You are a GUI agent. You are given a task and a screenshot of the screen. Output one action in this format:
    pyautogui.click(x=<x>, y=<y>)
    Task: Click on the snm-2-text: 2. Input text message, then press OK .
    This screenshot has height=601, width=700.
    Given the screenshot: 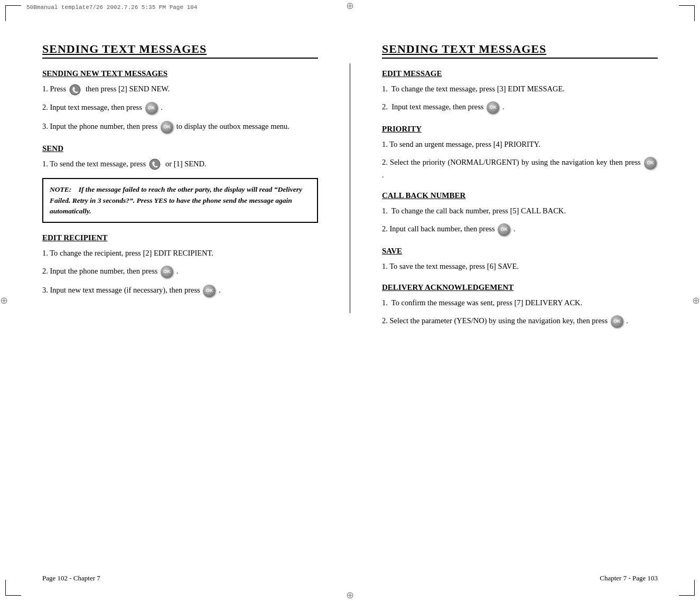 What is the action you would take?
    pyautogui.click(x=180, y=108)
    